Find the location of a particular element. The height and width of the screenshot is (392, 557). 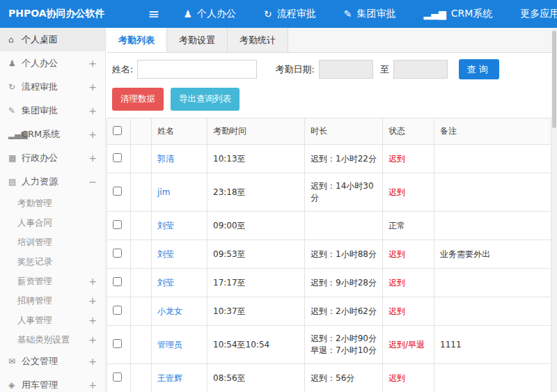

bar-chart-icon: ▂▄▆ is located at coordinates (434, 14).